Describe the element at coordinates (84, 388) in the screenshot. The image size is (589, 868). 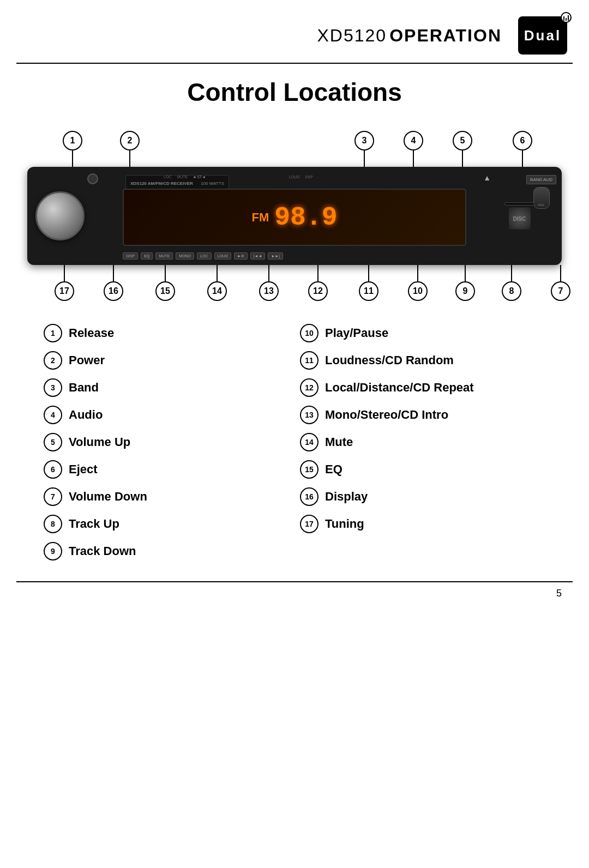
I see `ctrl-label-3: Band` at that location.